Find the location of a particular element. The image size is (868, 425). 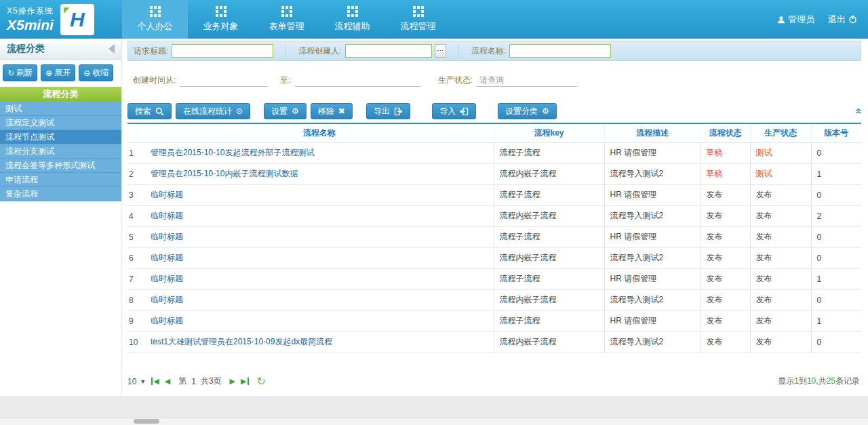

refresh-button: ↻ 刷新 is located at coordinates (20, 73).